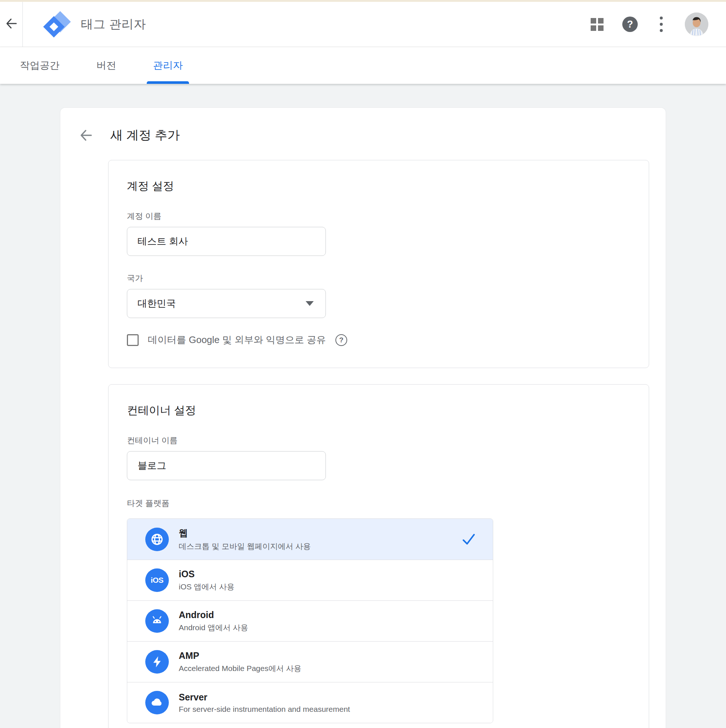  I want to click on account-name-label: 계정 이름, so click(378, 216).